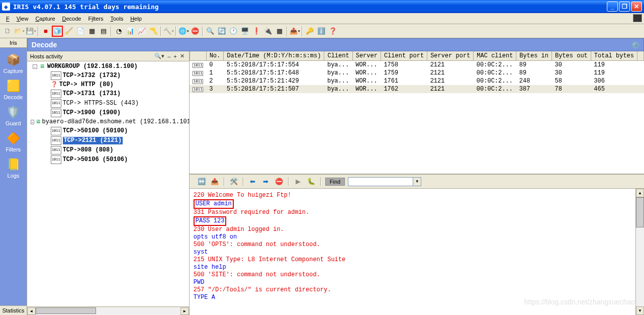 Image resolution: width=644 pixels, height=315 pixels. I want to click on tool-help: ℹ️, so click(321, 31).